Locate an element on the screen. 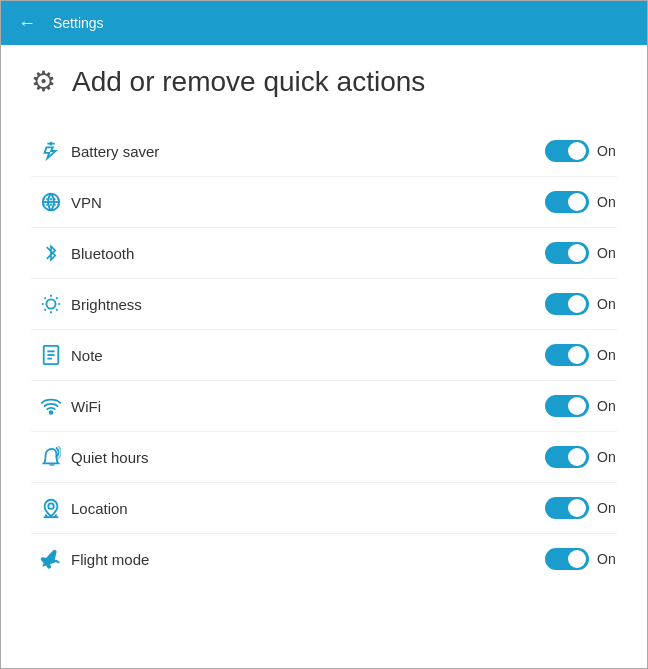  gear-icon: ⚙ is located at coordinates (44, 82).